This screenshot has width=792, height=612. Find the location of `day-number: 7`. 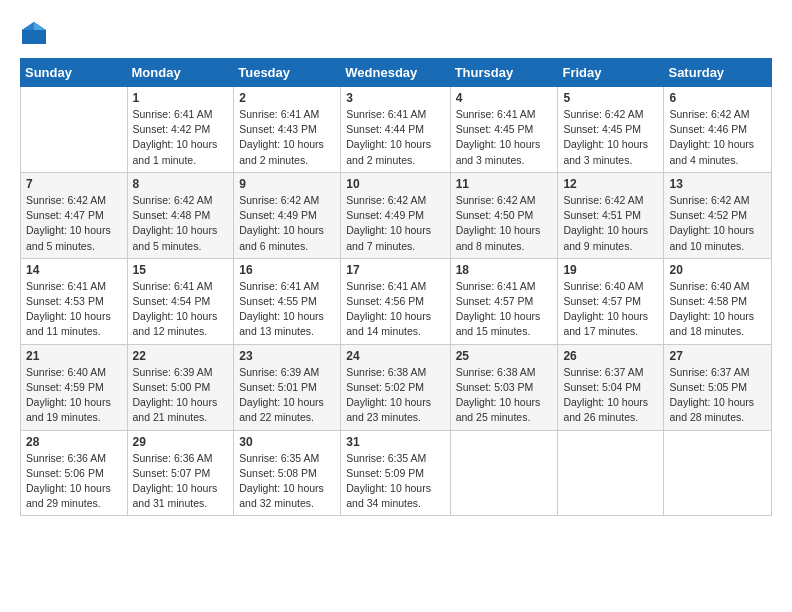

day-number: 7 is located at coordinates (74, 184).